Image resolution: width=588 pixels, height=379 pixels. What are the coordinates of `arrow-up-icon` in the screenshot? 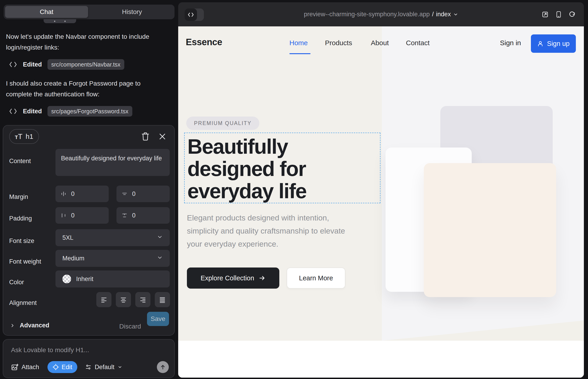 It's located at (163, 367).